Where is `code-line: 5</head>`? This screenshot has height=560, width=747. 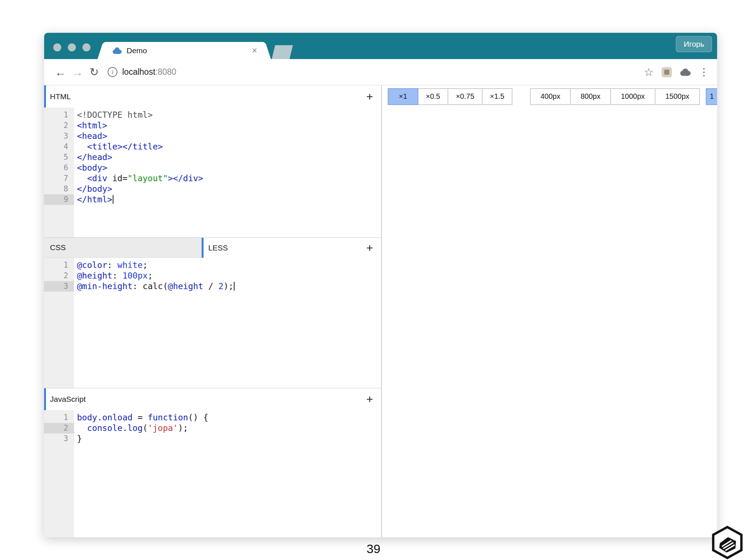
code-line: 5</head> is located at coordinates (213, 158).